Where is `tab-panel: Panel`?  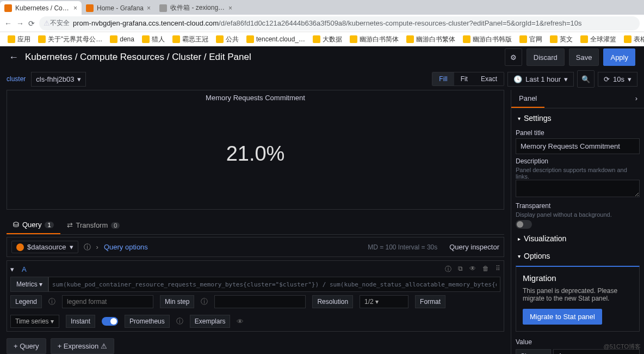 tab-panel: Panel is located at coordinates (528, 99).